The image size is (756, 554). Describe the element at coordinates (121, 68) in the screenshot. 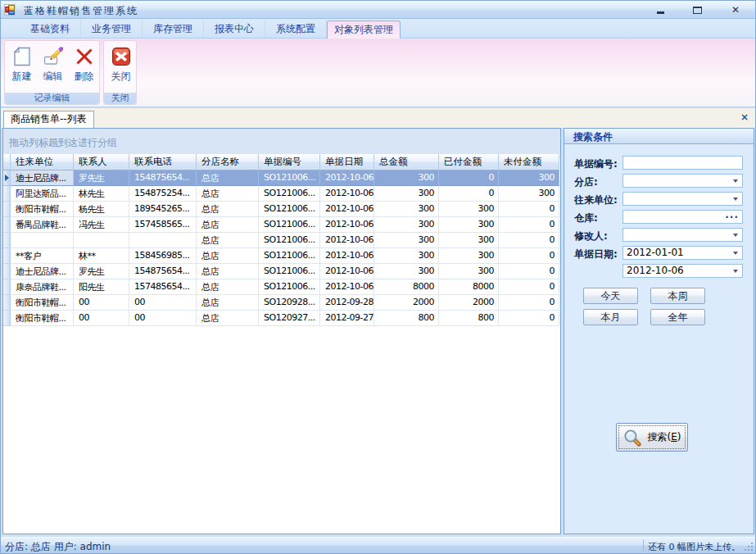

I see `ribbon-button-close-box: 关闭` at that location.